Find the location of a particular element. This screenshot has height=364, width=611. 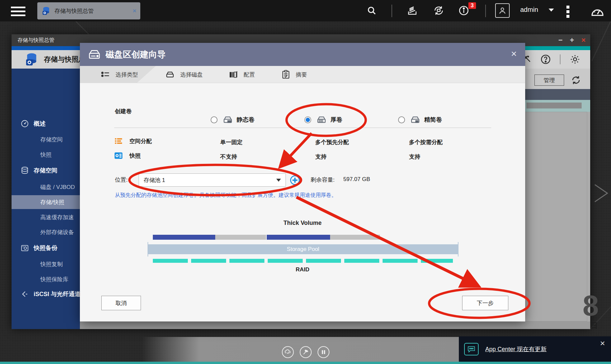

radio-icon-selected is located at coordinates (308, 120).